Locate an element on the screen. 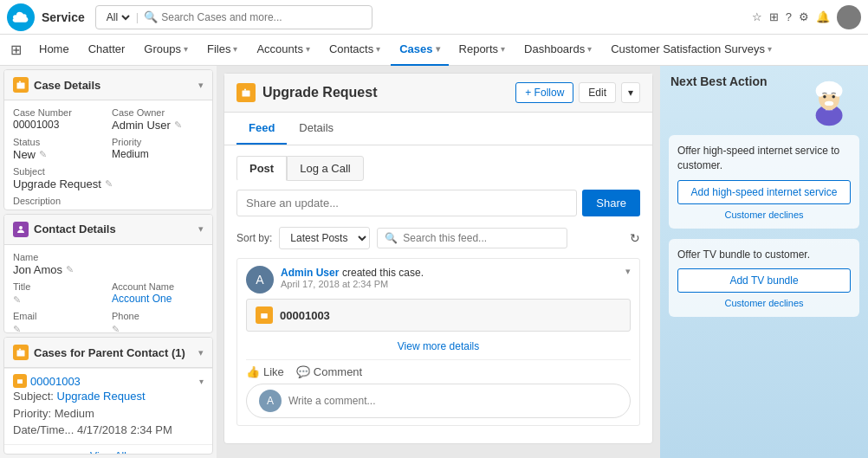  subject-edit-icon: ✎ is located at coordinates (109, 184).